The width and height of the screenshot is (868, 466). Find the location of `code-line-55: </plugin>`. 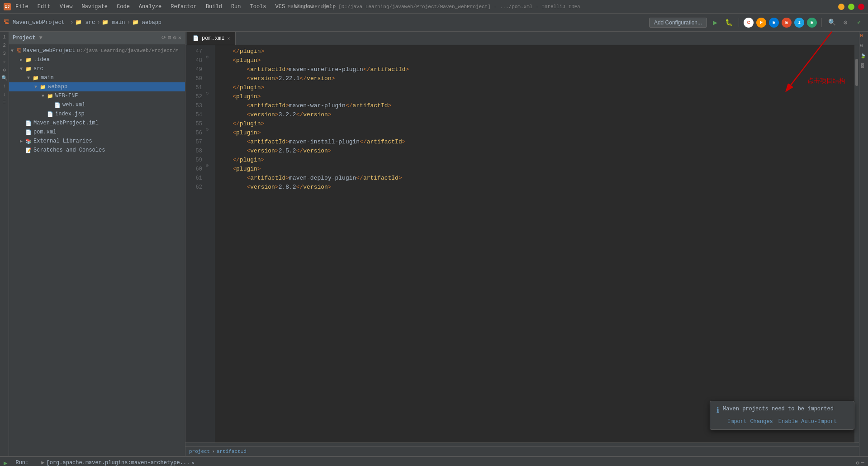

code-line-55: </plugin> is located at coordinates (535, 124).